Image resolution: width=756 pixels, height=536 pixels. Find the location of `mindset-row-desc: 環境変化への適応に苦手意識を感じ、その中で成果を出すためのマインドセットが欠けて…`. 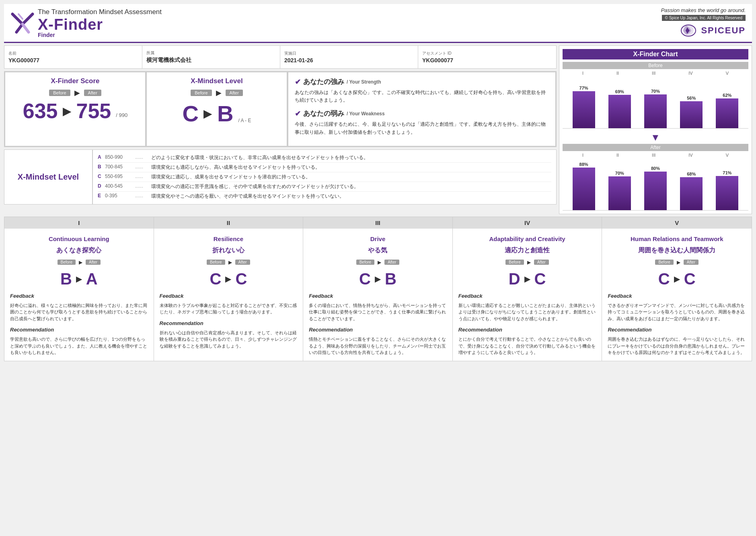

mindset-row-desc: 環境変化への適応に苦手意識を感じ、その中で成果を出すためのマインドセットが欠けて… is located at coordinates (351, 186).